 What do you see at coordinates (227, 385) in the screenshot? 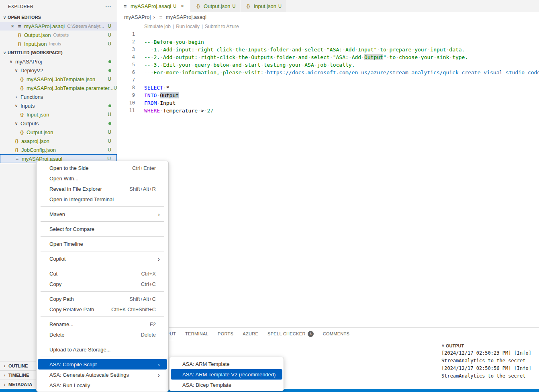
I see `menu-item-asa-bicep-template: ASA: Bicep Template` at bounding box center [227, 385].